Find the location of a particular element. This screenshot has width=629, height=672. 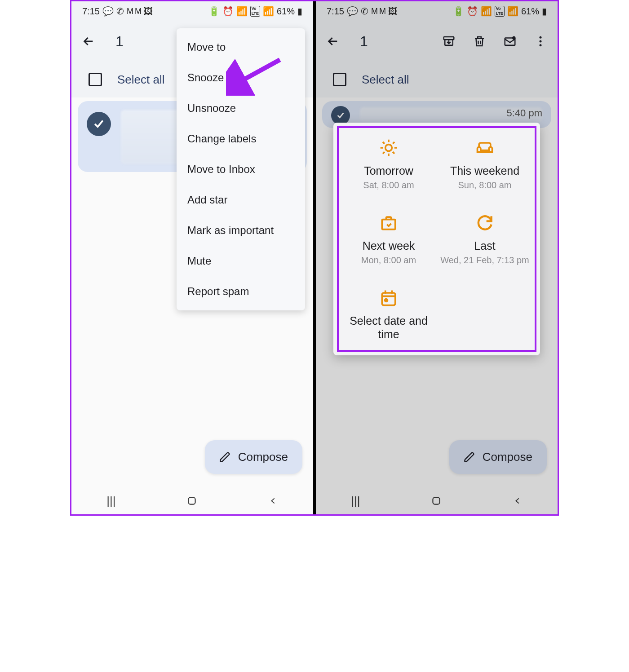

briefcase-icon is located at coordinates (389, 223).